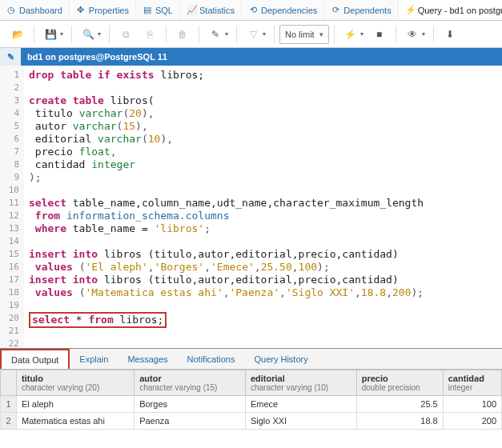 The image size is (502, 448). Describe the element at coordinates (299, 34) in the screenshot. I see `limit-label: No limit` at that location.